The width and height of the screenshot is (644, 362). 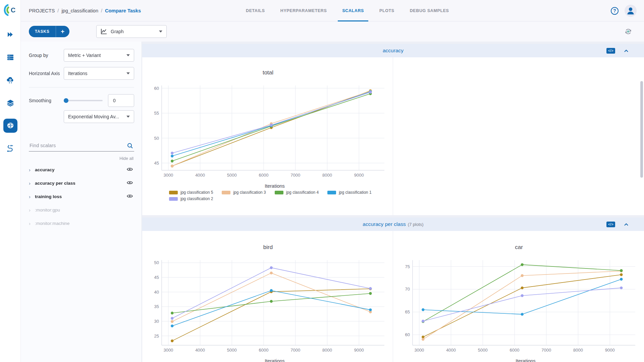 I want to click on svg-text: 55, so click(x=157, y=113).